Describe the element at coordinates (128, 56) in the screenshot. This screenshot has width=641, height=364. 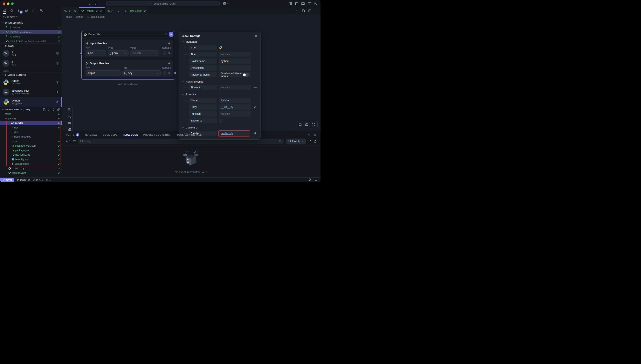
I see `python-block-node: Enter title... Input Handles` at that location.